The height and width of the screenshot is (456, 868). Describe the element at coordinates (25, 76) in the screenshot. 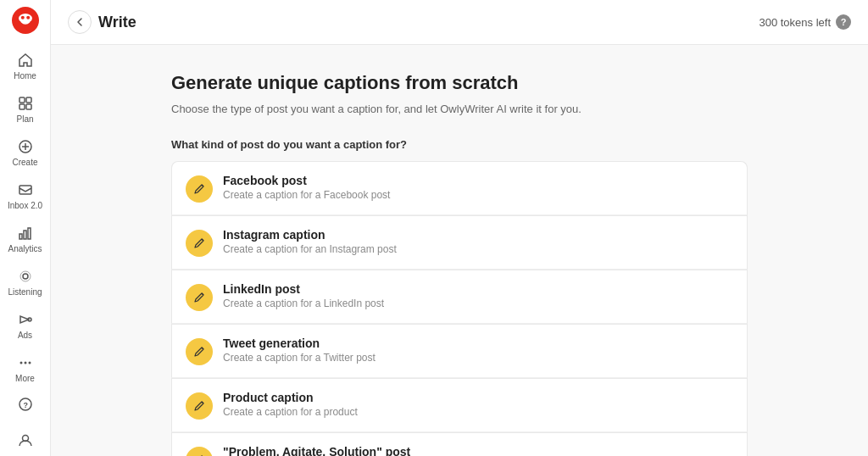

I see `sidebar-label-home: Home` at that location.